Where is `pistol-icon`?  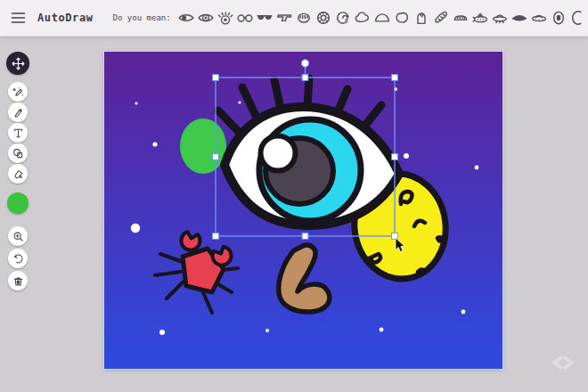 pistol-icon is located at coordinates (284, 18).